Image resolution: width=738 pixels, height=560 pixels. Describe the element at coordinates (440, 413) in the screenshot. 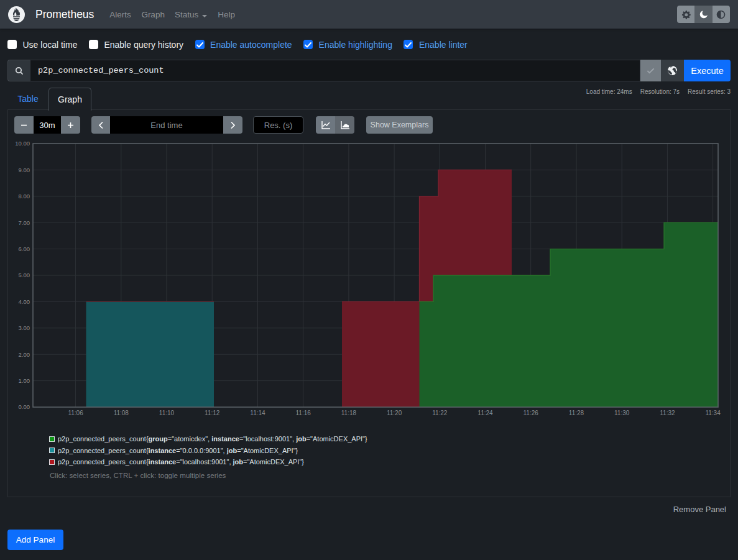

I see `svg-text: 11:22` at that location.